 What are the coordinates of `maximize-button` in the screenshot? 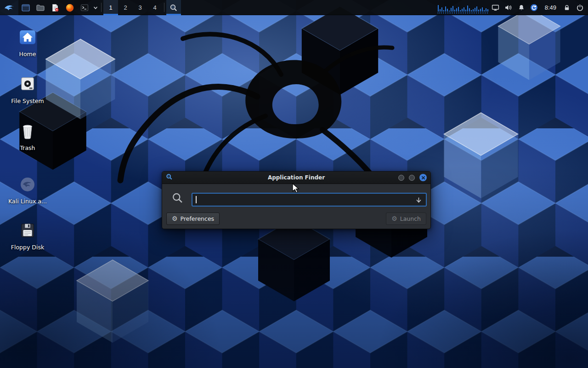 It's located at (412, 178).